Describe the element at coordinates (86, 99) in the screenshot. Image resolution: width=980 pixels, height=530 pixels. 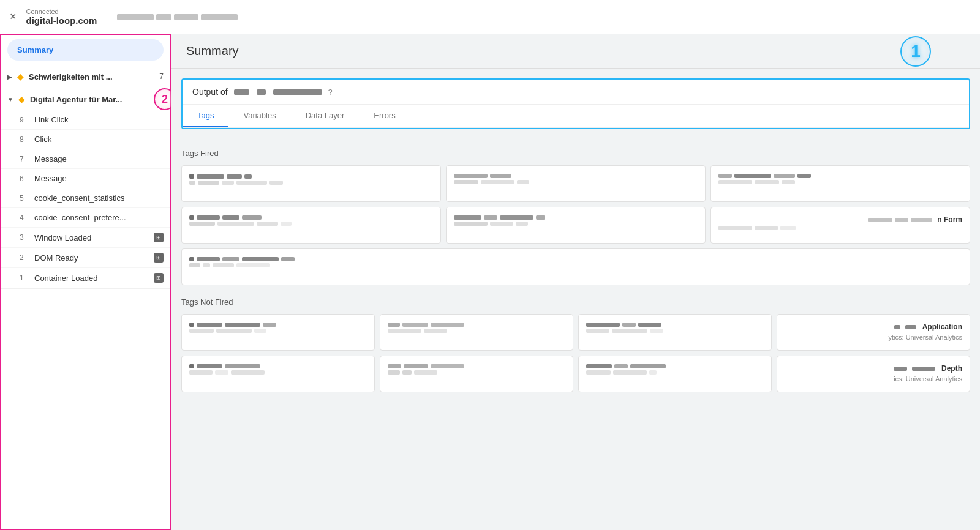
I see `sidebar-group-header-2: ▼ ◆ Digital Agentur für Mar... 2` at that location.